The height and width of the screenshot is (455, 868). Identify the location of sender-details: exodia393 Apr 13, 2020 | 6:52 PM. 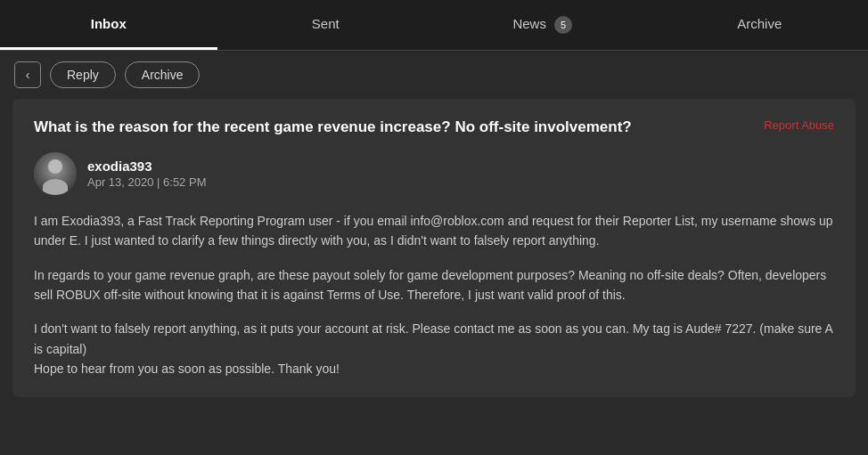
(146, 174).